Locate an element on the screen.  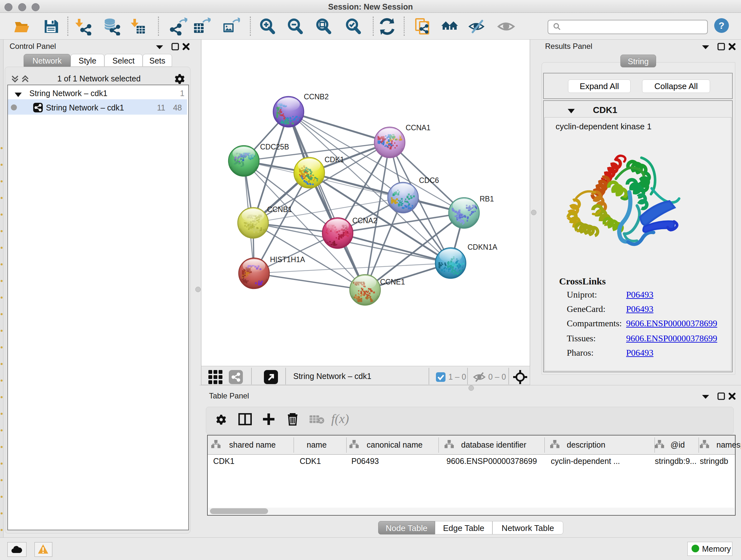
svg-text: CDC6 is located at coordinates (429, 180).